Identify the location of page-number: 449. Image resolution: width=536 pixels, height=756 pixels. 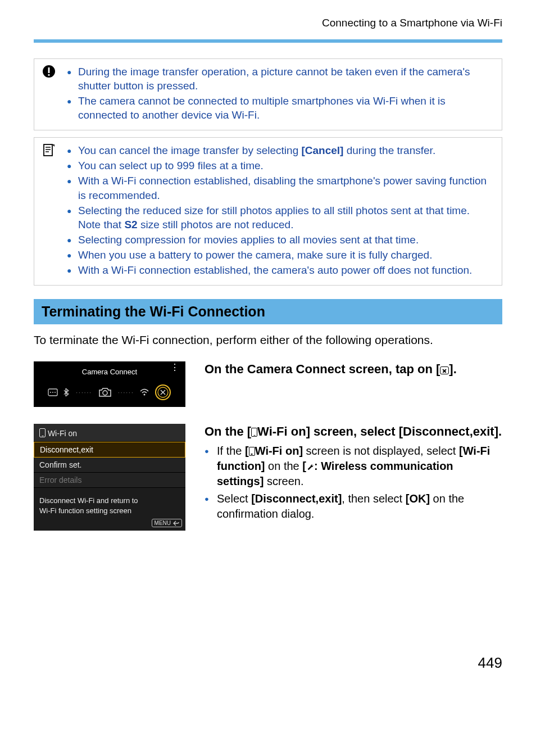
(251, 663).